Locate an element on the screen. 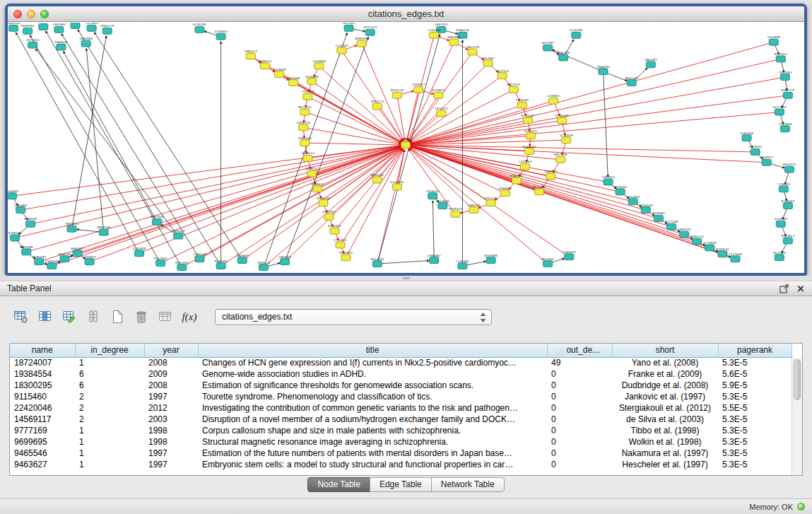 Image resolution: width=812 pixels, height=514 pixels. cell-in_degree: 1 is located at coordinates (110, 431).